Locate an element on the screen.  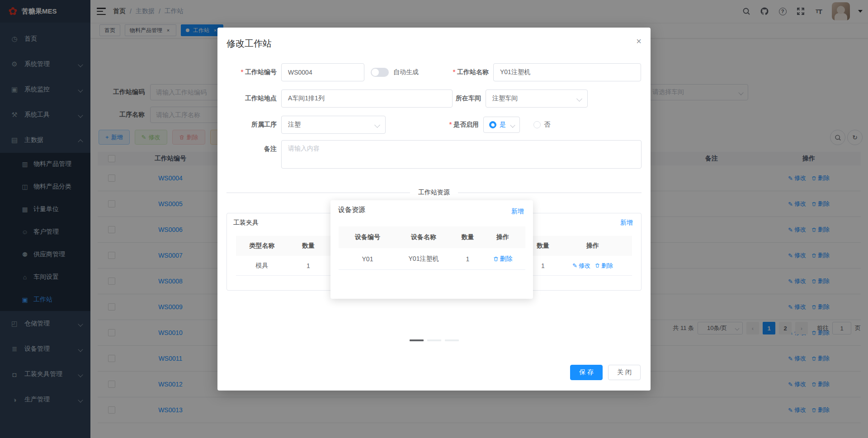
equipment-resource-popup: 设备资源 新增 设备编号 设备名称 数量 操作 Y01 Y01注塑机 1 删除 is located at coordinates (432, 250).